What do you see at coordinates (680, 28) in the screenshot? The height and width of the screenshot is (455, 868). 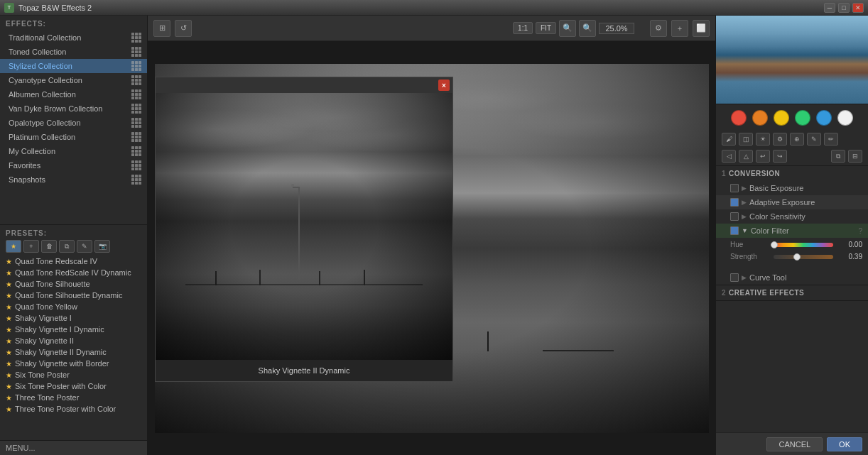 I see `add-button: +` at bounding box center [680, 28].